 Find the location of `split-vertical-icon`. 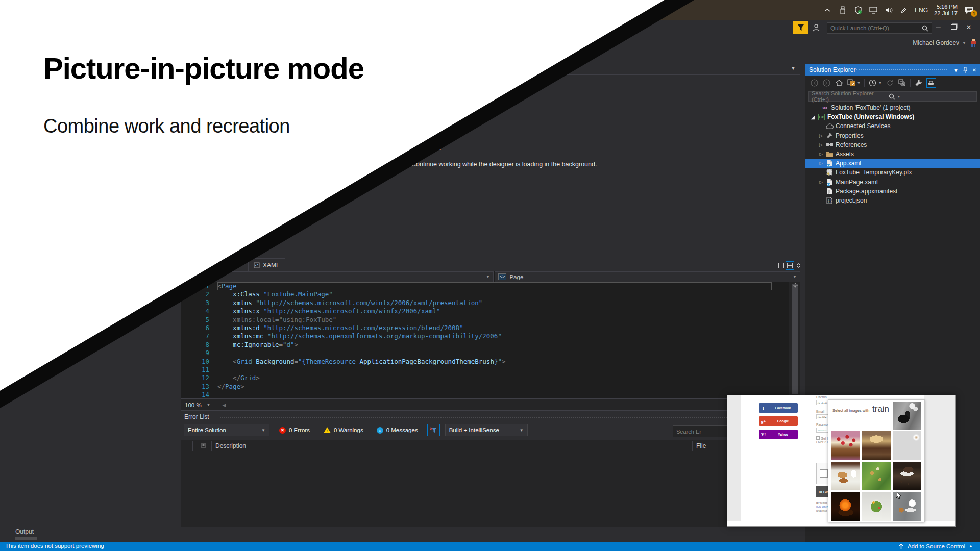

split-vertical-icon is located at coordinates (781, 265).